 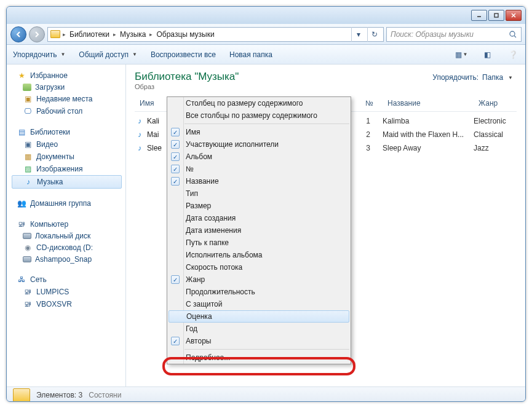 What do you see at coordinates (371, 135) in the screenshot?
I see `track-number: 2` at bounding box center [371, 135].